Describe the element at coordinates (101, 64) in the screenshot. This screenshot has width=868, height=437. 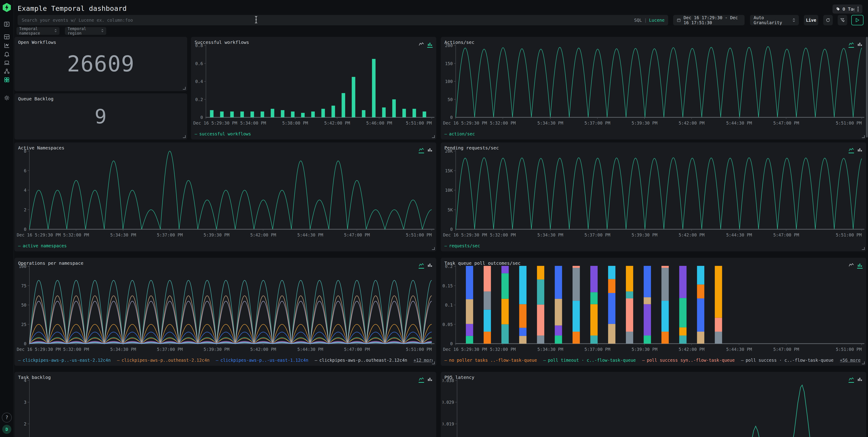
I see `panel-open-workflows: Open Workflows 26609` at that location.